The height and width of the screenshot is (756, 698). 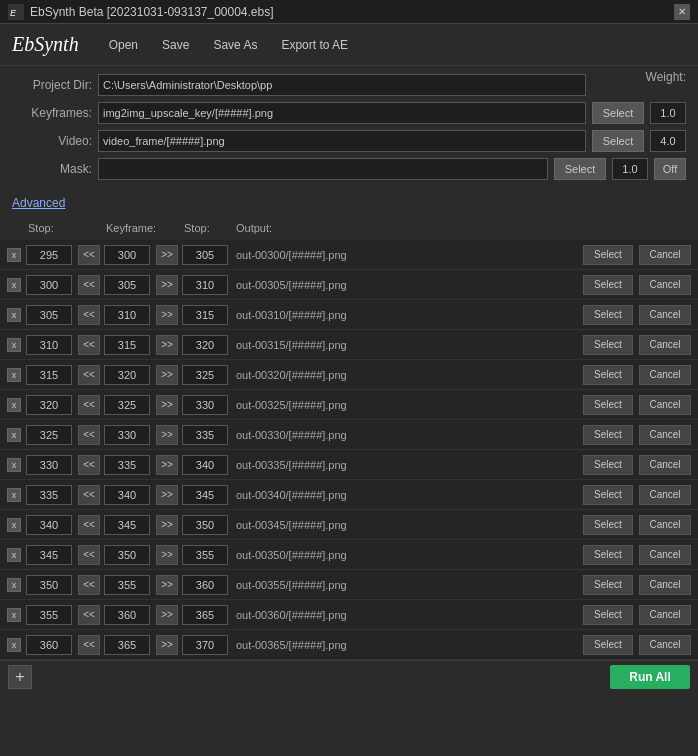 I want to click on menu-export-ae: Export to AE, so click(x=314, y=45).